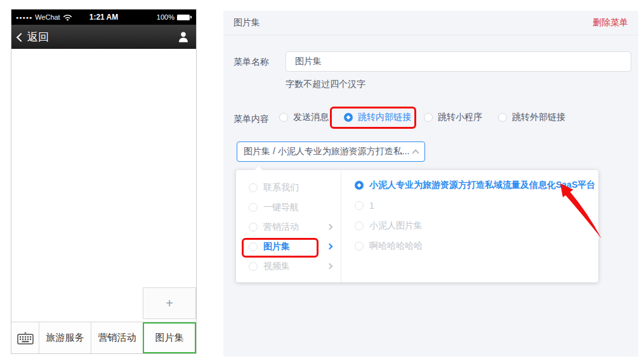 Image resolution: width=644 pixels, height=361 pixels. What do you see at coordinates (65, 338) in the screenshot?
I see `menu-bar-item-label: 旅游服务` at bounding box center [65, 338].